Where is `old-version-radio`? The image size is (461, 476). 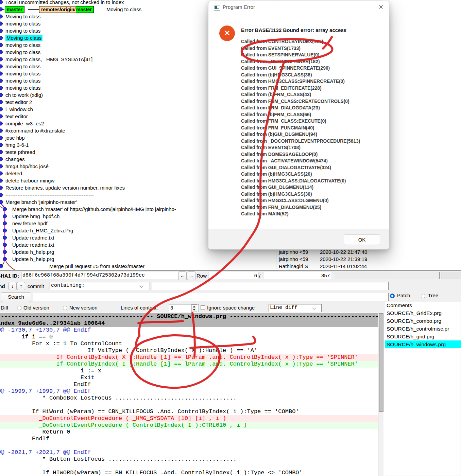 old-version-radio is located at coordinates (19, 308).